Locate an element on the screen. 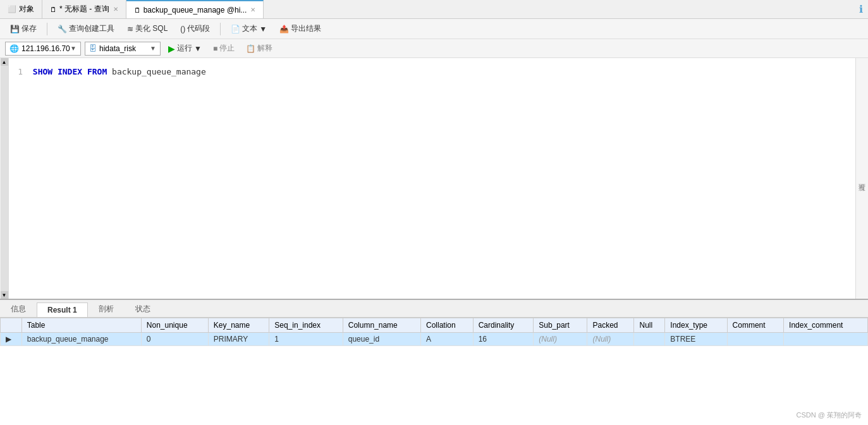 The image size is (868, 425). text-dropdown-arrow: ▼ is located at coordinates (263, 29).